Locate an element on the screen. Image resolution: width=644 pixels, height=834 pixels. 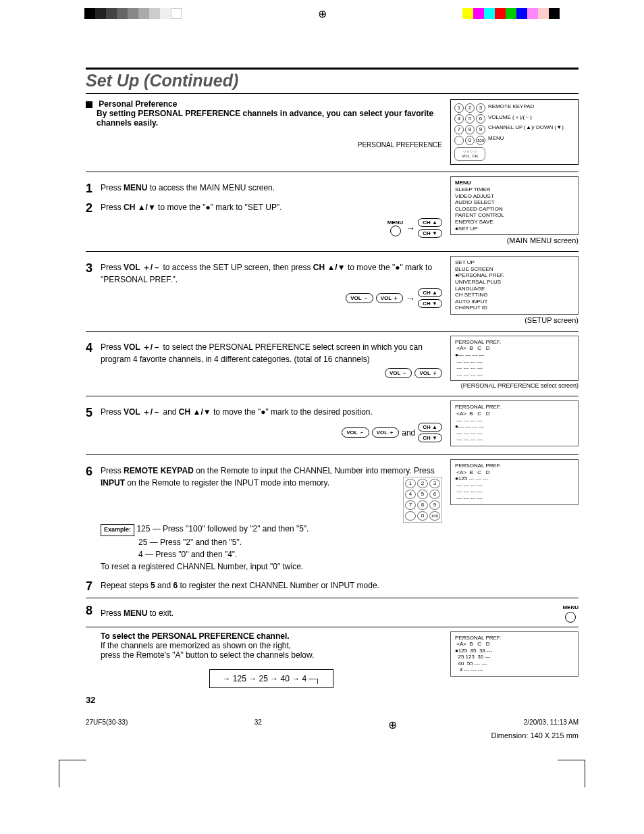
footer-right: 2/20/03, 11:13 AM is located at coordinates (551, 725).